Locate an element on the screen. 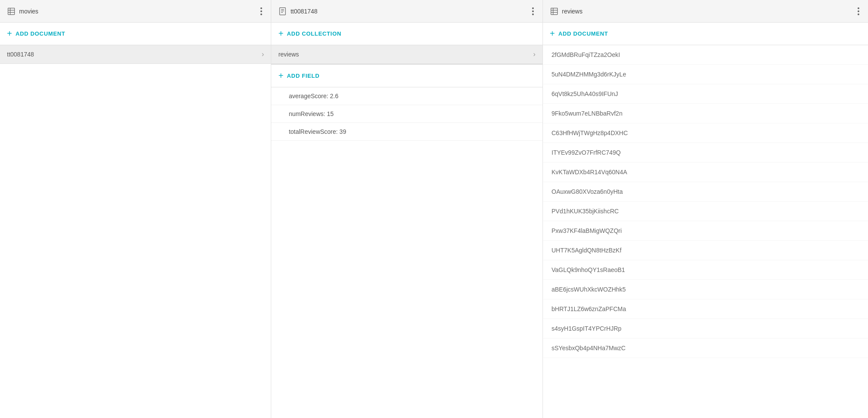 Image resolution: width=868 pixels, height=418 pixels. field-numReviews: numReviews: 15 is located at coordinates (407, 114).